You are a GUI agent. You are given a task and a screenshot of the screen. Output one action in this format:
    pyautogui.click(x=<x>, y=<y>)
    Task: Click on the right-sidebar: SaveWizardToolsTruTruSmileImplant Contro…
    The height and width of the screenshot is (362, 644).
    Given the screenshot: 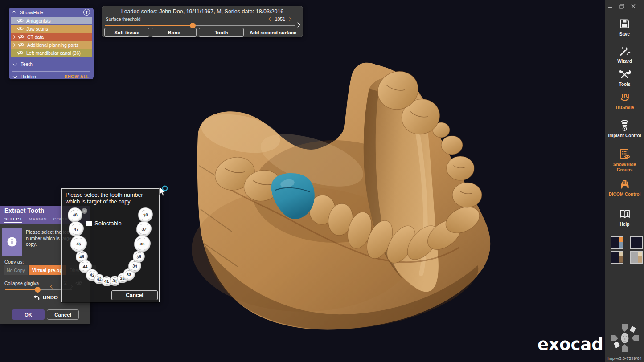 What is the action you would take?
    pyautogui.click(x=625, y=181)
    